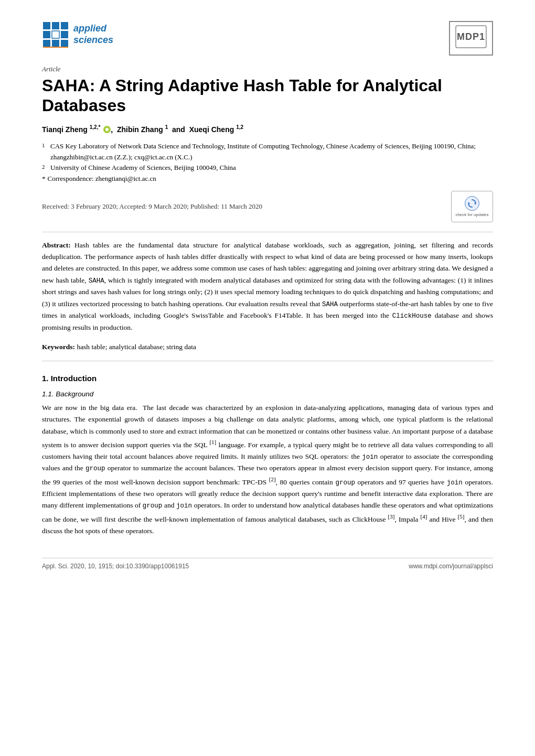 Image resolution: width=535 pixels, height=756 pixels. What do you see at coordinates (412, 316) in the screenshot?
I see `clickhouse-code-1: ClickHouse` at bounding box center [412, 316].